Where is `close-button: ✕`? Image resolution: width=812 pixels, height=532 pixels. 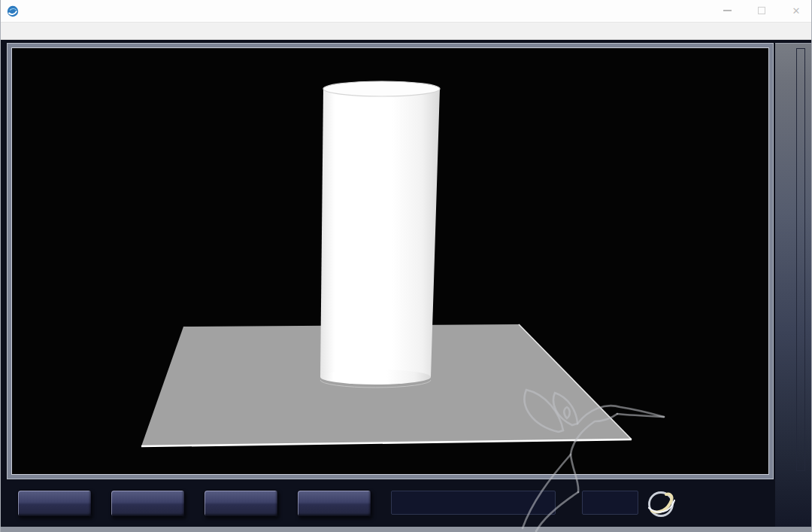
close-button: ✕ is located at coordinates (796, 11).